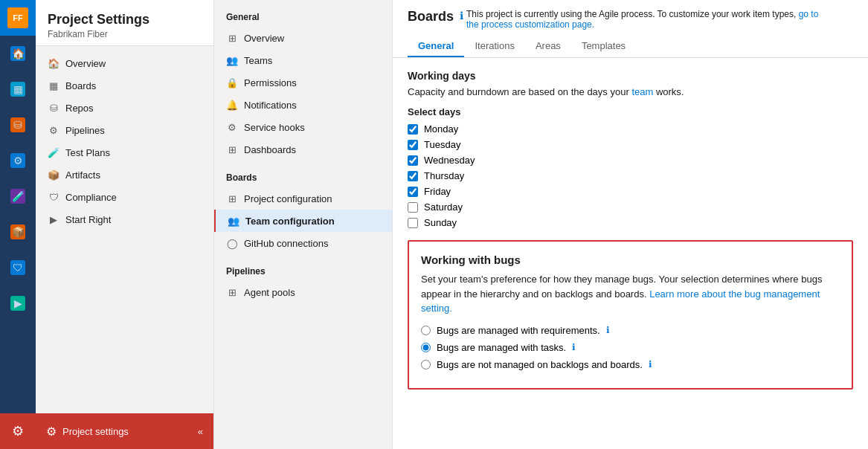 Image resolution: width=868 pixels, height=449 pixels. I want to click on day-label-friday: Friday, so click(437, 192).